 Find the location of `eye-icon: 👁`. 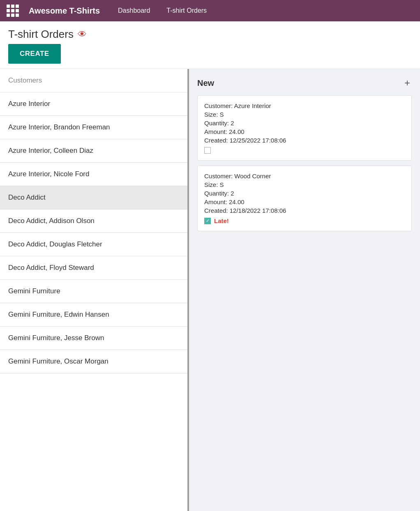

eye-icon: 👁 is located at coordinates (82, 35).